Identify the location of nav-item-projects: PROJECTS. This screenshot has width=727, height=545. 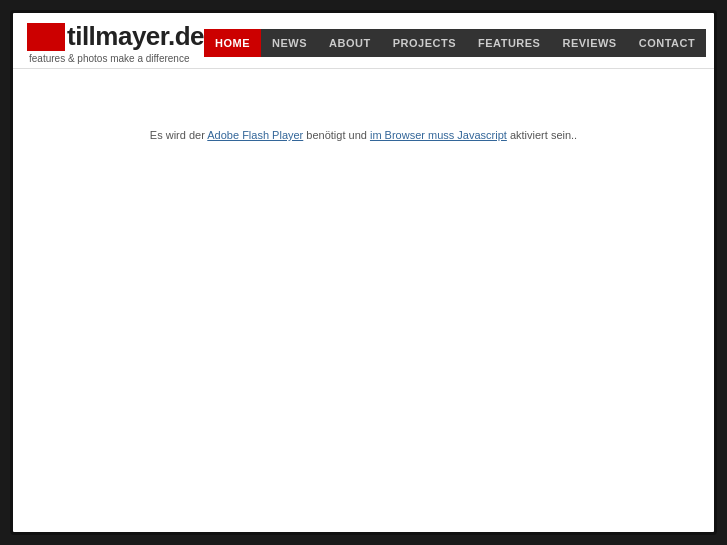
(424, 43).